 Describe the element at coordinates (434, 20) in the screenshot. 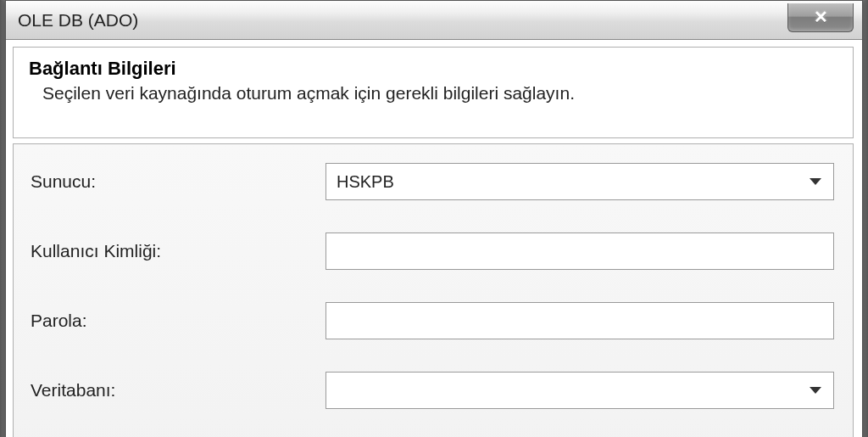

I see `title-bar: OLE DB (ADO) ✕` at that location.